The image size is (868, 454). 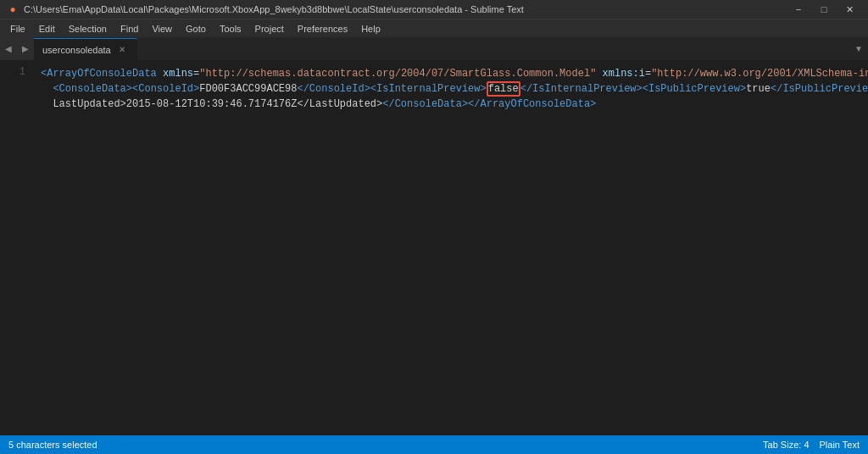 What do you see at coordinates (13, 72) in the screenshot?
I see `line-number-1: 1` at bounding box center [13, 72].